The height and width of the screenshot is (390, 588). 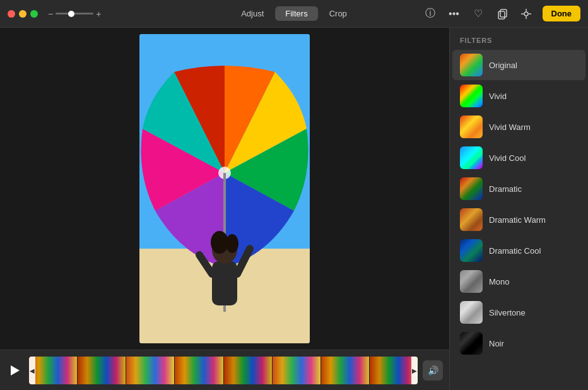 I want to click on zoom-minus-icon: −, so click(x=50, y=14).